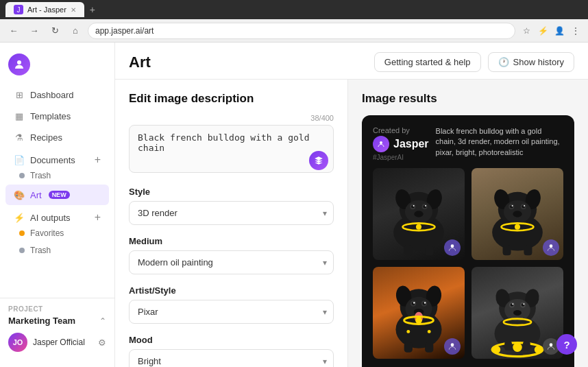 This screenshot has width=588, height=367. I want to click on project-selector: Marketing Team ⌃, so click(58, 321).